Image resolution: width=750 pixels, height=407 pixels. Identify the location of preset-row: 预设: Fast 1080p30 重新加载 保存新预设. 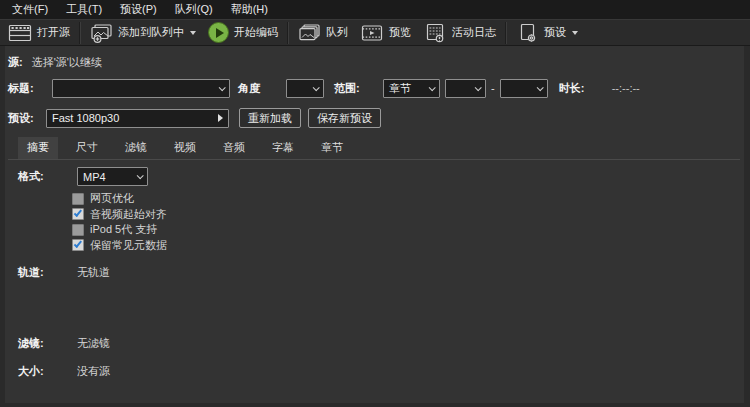
(374, 118).